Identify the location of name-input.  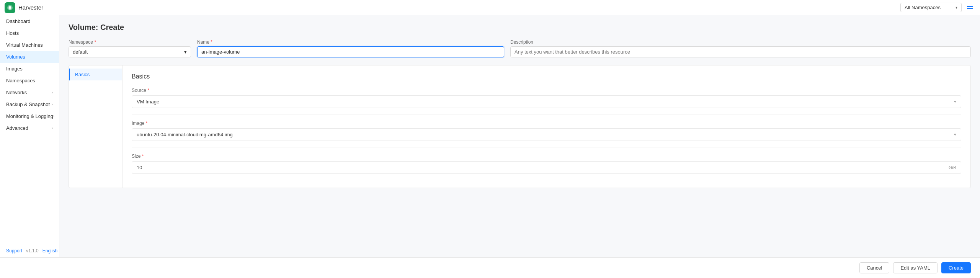
(351, 52).